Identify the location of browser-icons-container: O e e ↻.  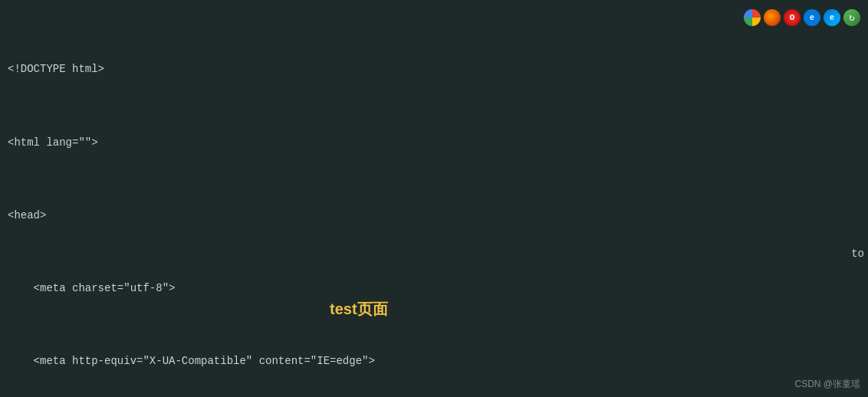
(802, 18).